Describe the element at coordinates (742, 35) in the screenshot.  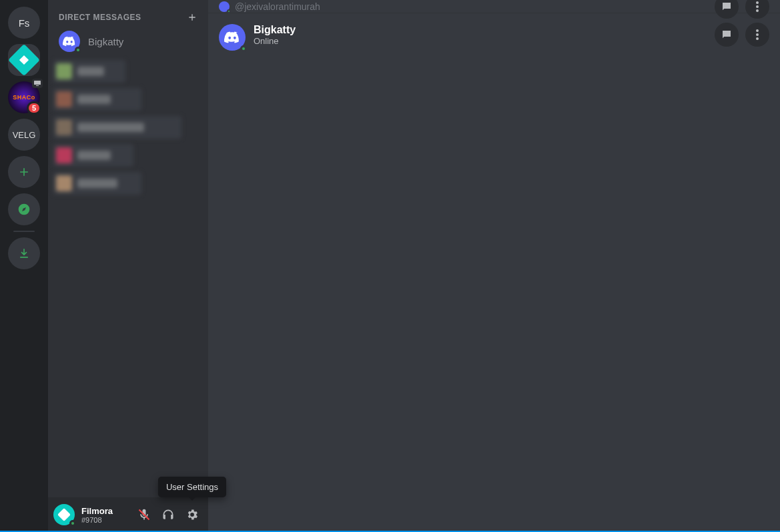
I see `profile-actions` at that location.